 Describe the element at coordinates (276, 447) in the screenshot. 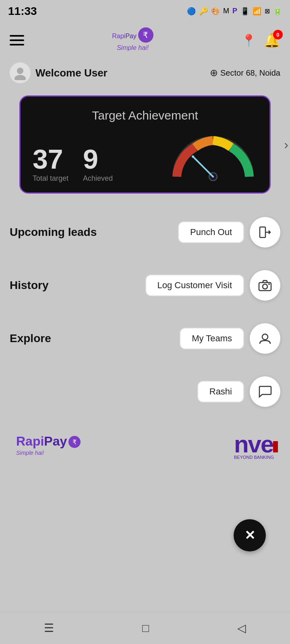

I see `nve-red-bar` at that location.